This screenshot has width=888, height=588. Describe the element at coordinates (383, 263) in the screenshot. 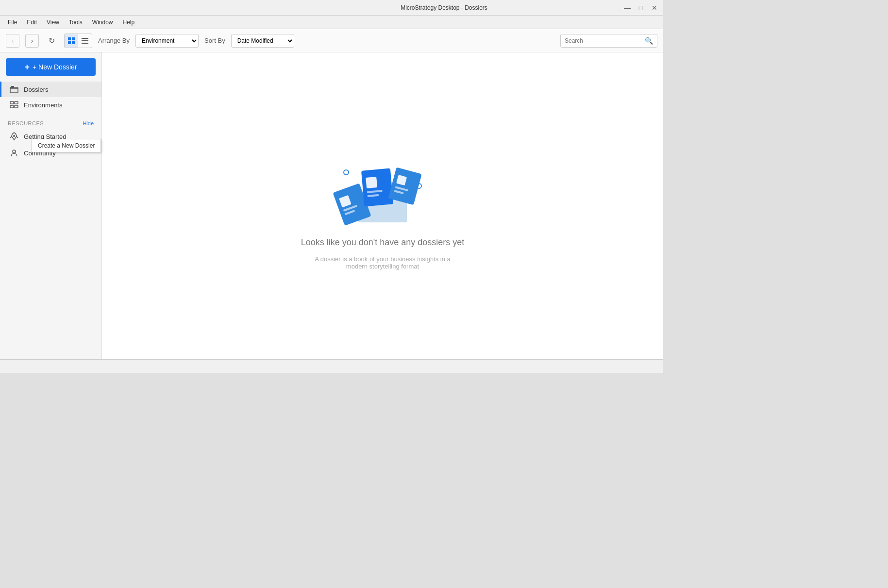

I see `empty-state-subtitle: A dossier is a book of your business ins…` at that location.